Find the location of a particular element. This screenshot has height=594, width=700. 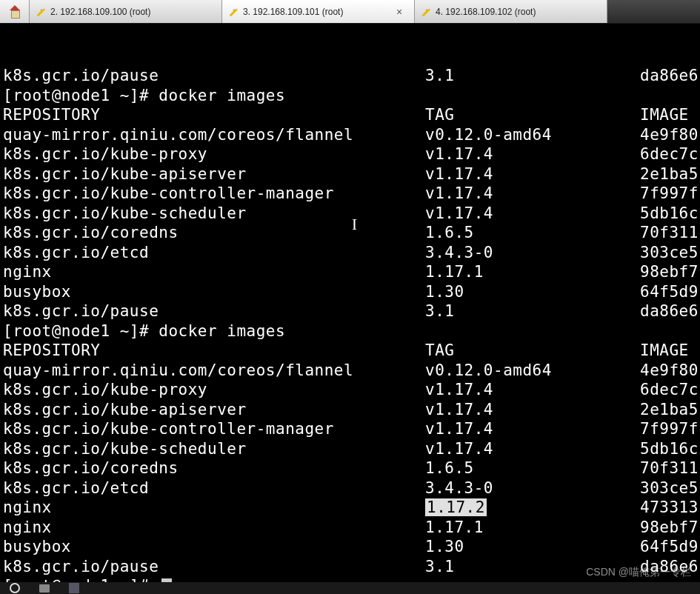

home-button is located at coordinates (15, 12).